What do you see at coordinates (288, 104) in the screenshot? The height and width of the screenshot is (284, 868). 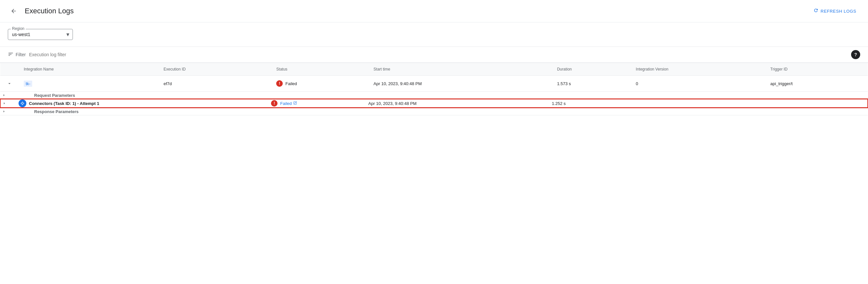 I see `connector-failed-link: Failed` at bounding box center [288, 104].